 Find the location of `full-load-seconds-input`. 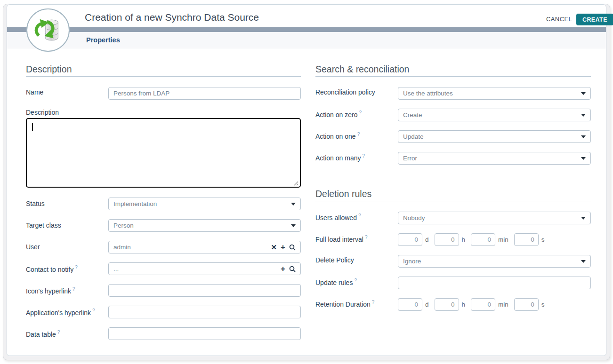

full-load-seconds-input is located at coordinates (526, 240).